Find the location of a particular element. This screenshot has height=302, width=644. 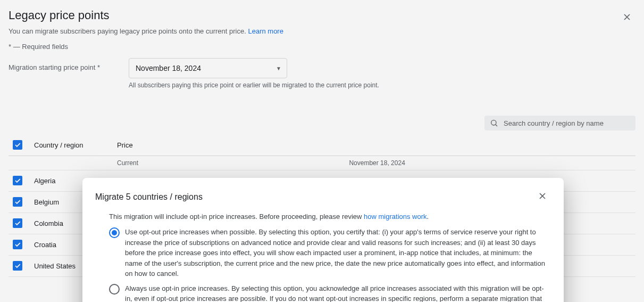

dialog-intro-suffix: . is located at coordinates (428, 216).